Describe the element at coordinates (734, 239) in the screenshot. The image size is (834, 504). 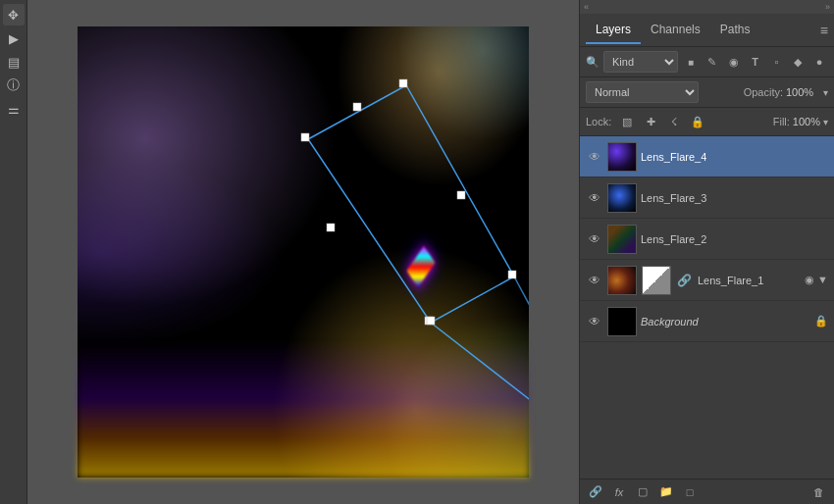
I see `layer-name-lens-flare-2: Lens_Flare_2` at that location.